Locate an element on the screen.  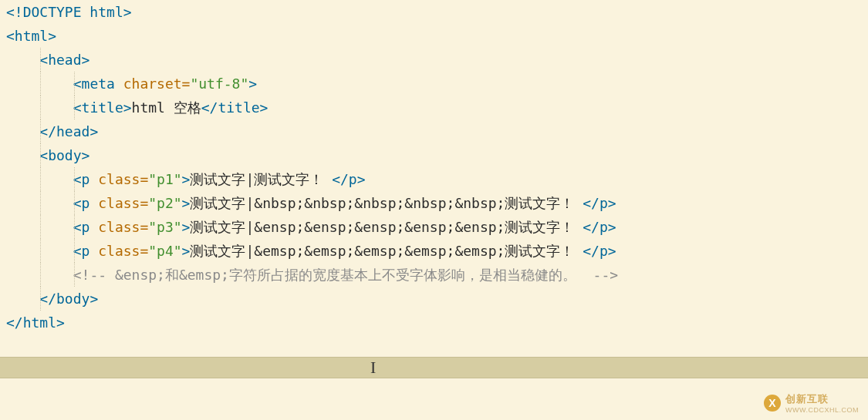
code-line: <body> is located at coordinates (434, 156).